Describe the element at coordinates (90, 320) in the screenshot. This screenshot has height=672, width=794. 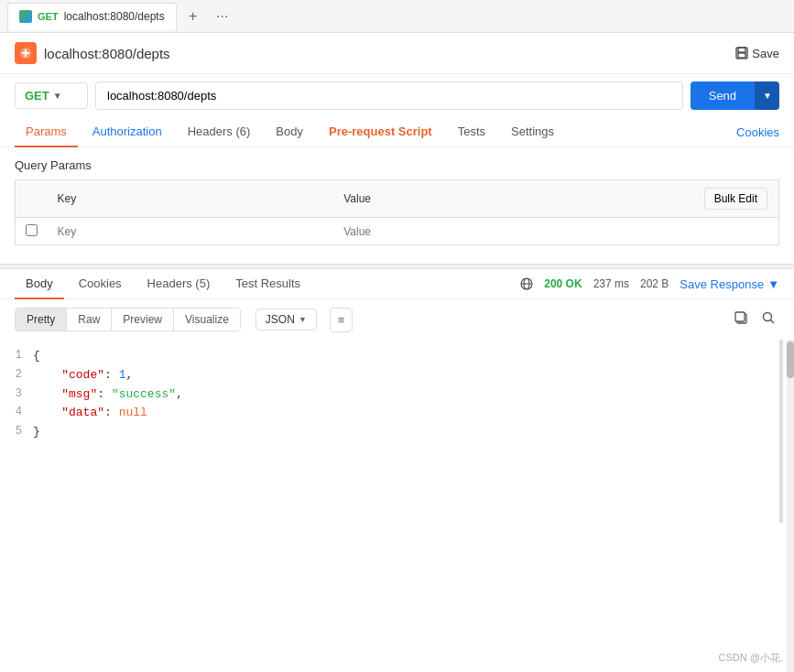
I see `view-tab-raw: Raw` at that location.